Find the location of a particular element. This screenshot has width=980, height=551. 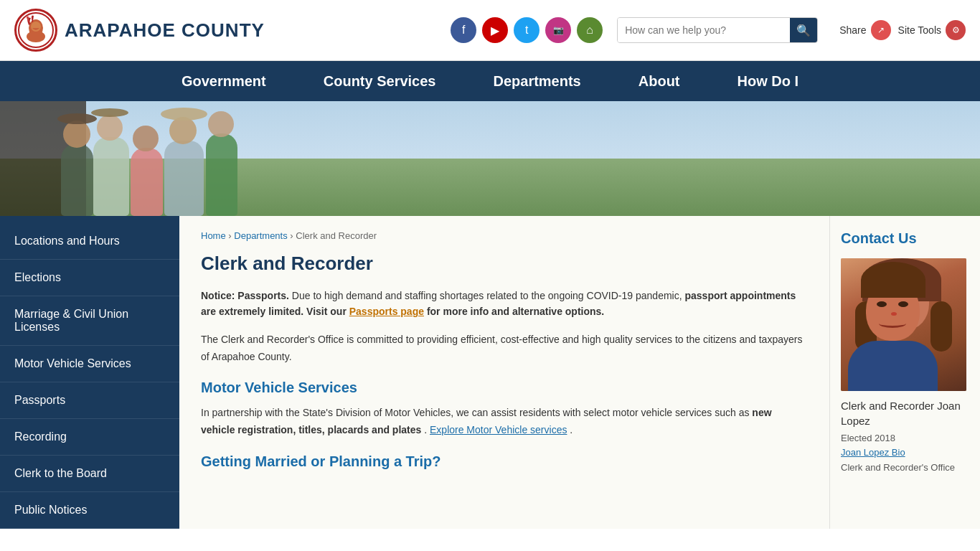

sidebar-item-public-notices: Public Notices is located at coordinates (90, 511).